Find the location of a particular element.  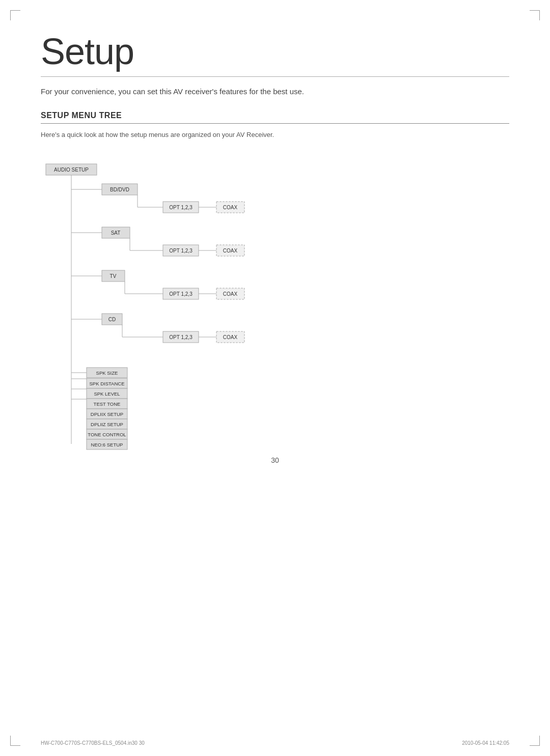

svg-text: DPLIIZ SETUP is located at coordinates (107, 425).